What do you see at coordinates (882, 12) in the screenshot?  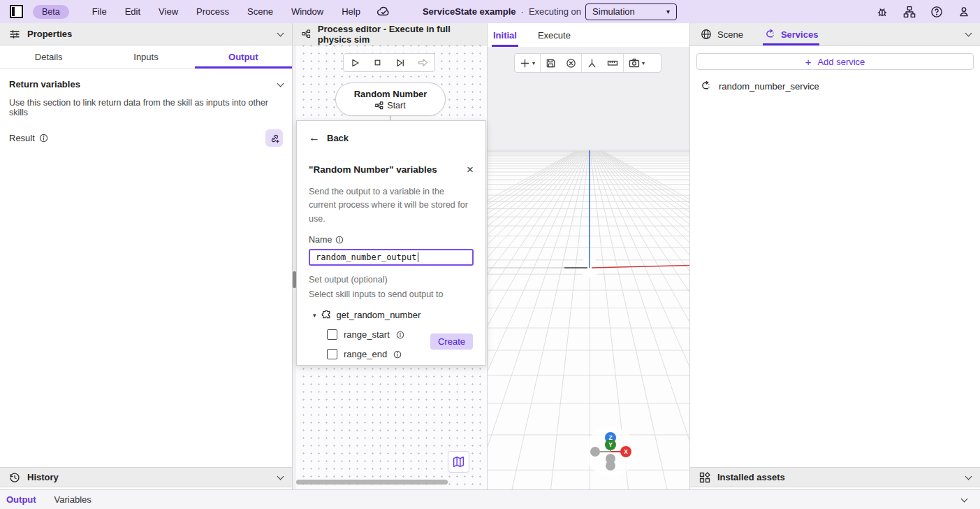 I see `debug-icon` at bounding box center [882, 12].